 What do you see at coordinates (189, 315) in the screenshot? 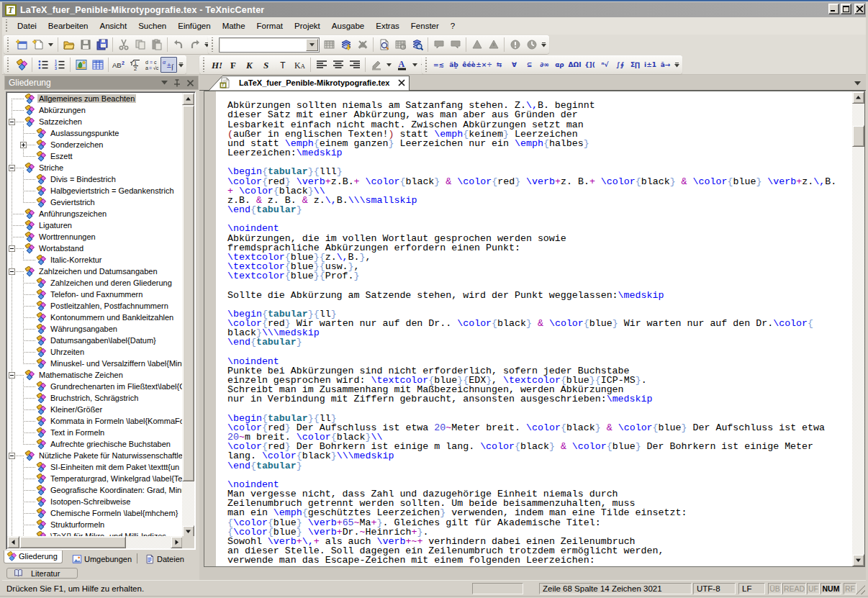
I see `tree-vertical-scrollbar` at bounding box center [189, 315].